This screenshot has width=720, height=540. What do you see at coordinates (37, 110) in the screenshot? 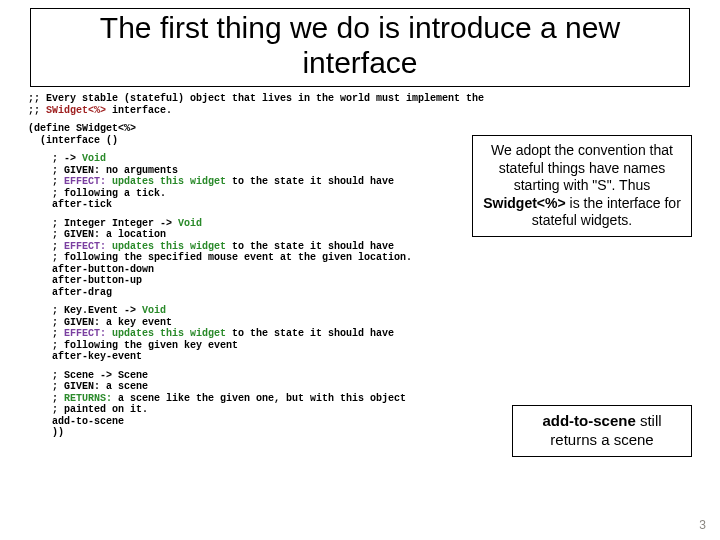
I see `code-line-prefix: ;;` at bounding box center [37, 110].